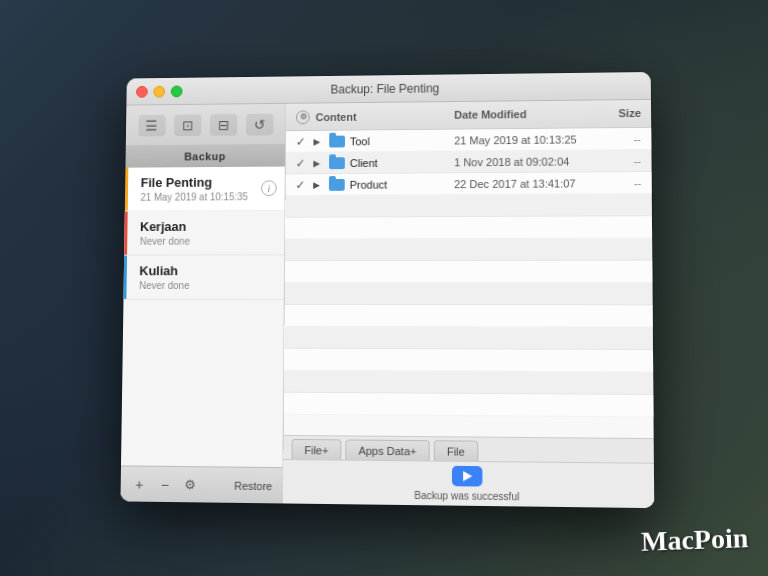 This screenshot has width=768, height=576. Describe the element at coordinates (456, 450) in the screenshot. I see `tab-file: File` at that location.